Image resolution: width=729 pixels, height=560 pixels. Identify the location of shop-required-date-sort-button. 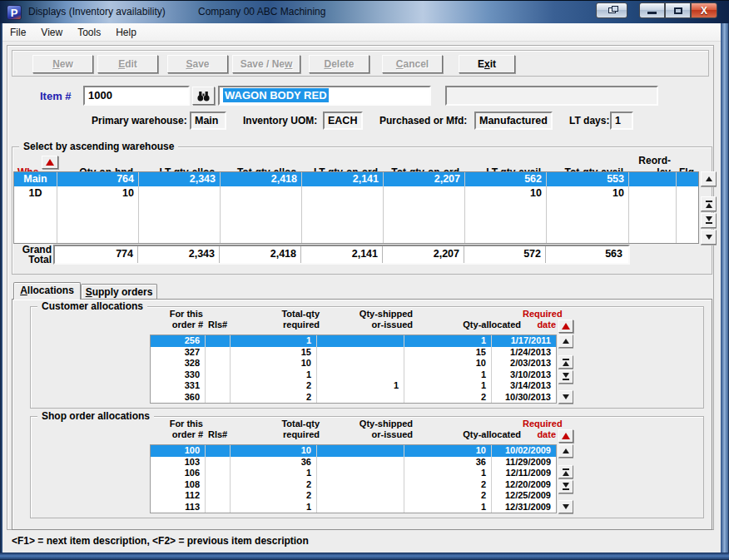
(566, 436).